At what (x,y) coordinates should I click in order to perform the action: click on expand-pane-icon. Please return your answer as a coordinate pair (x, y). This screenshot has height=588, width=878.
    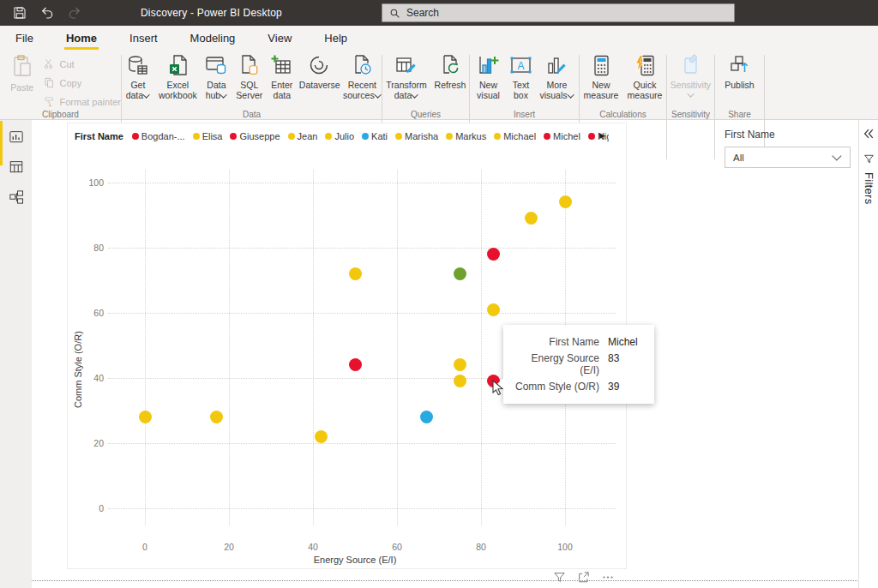
    Looking at the image, I should click on (869, 134).